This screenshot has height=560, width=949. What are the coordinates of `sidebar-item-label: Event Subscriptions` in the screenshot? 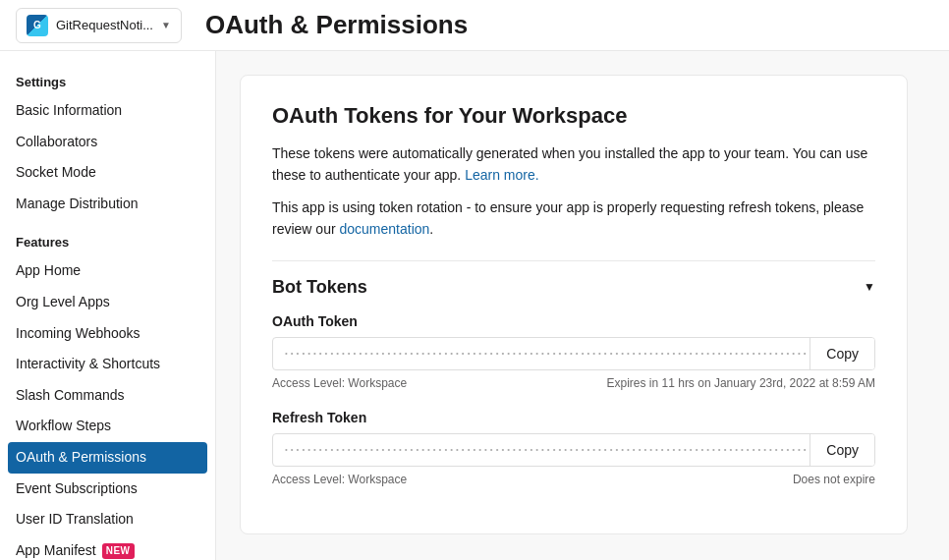 It's located at (77, 489).